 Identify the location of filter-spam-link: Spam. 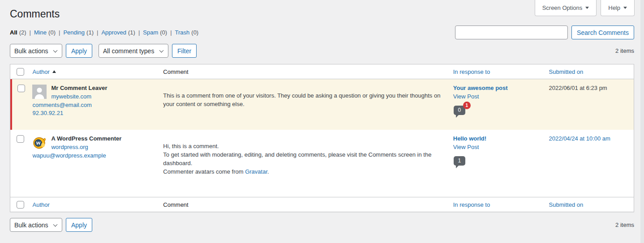
(150, 32).